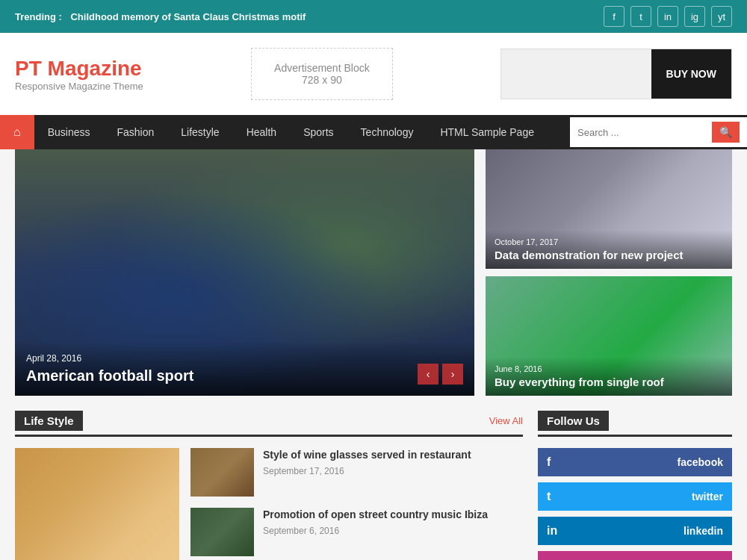 This screenshot has width=747, height=560. What do you see at coordinates (707, 497) in the screenshot?
I see `twitter-label: twitter` at bounding box center [707, 497].